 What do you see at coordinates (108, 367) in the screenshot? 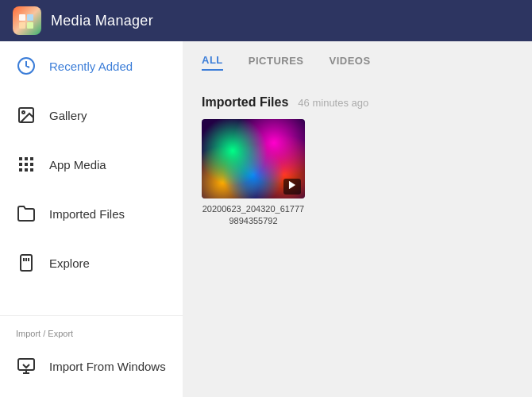
I see `sidebar-item-import-label: Import From Windows` at bounding box center [108, 367].